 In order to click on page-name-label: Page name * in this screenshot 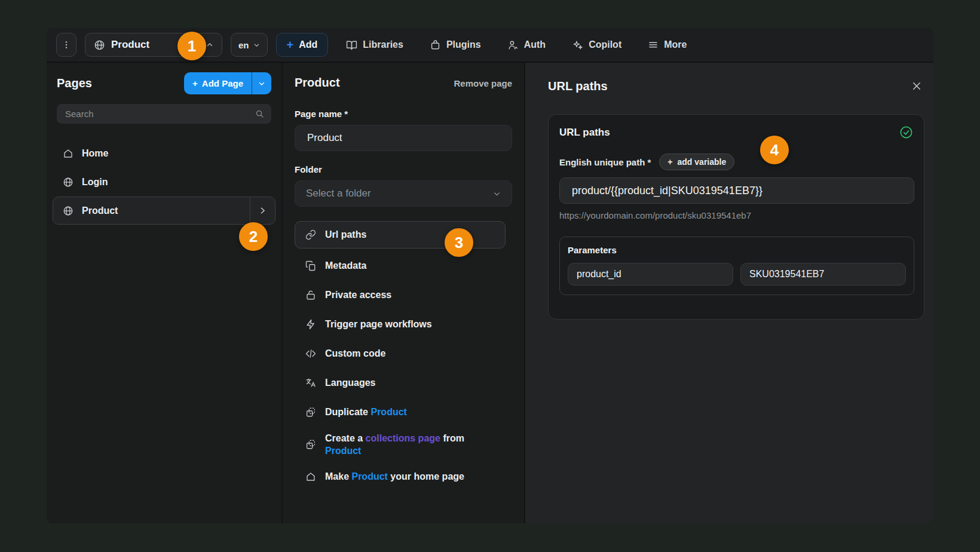, I will do `click(403, 114)`.